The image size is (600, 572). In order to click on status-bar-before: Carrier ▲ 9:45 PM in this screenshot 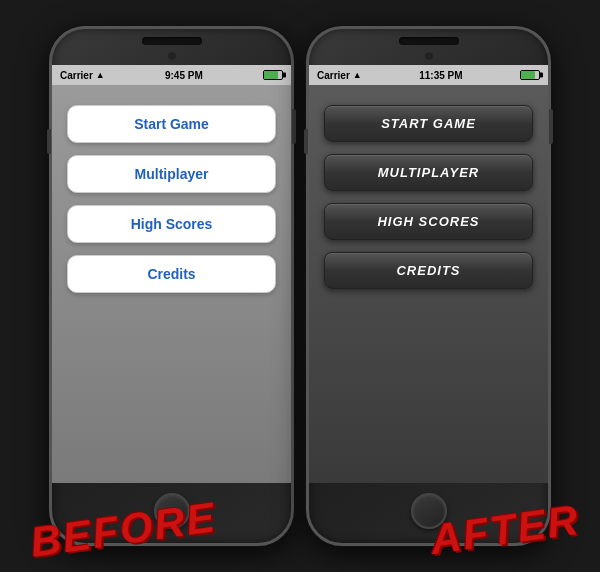, I will do `click(172, 75)`.